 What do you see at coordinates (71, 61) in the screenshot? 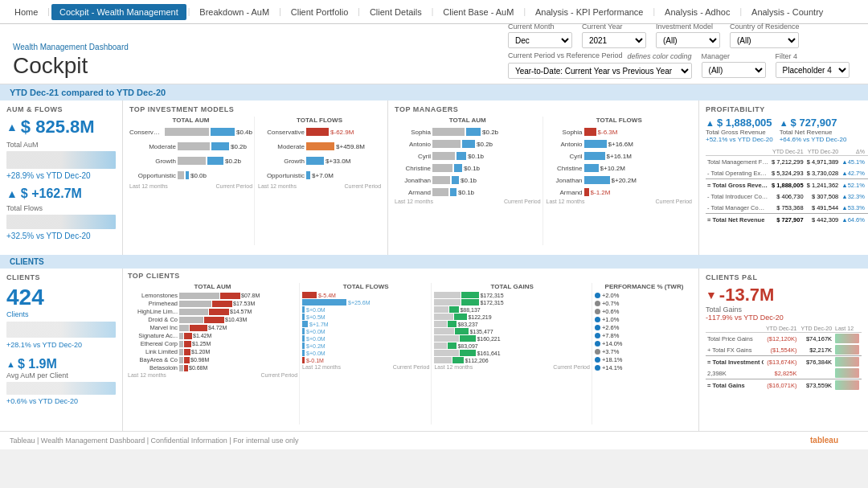
I see `header-branding: Wealth Management Dashboard Cockpit` at bounding box center [71, 61].